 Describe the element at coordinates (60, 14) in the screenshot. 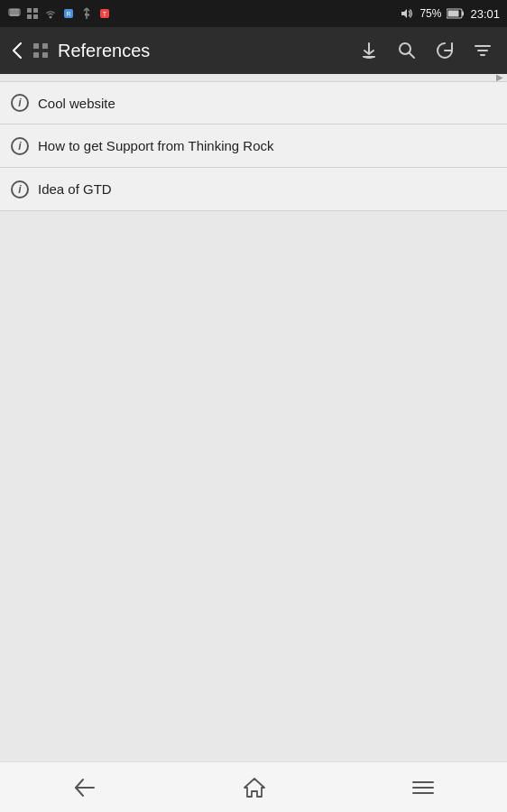

I see `status-icons: R T` at that location.